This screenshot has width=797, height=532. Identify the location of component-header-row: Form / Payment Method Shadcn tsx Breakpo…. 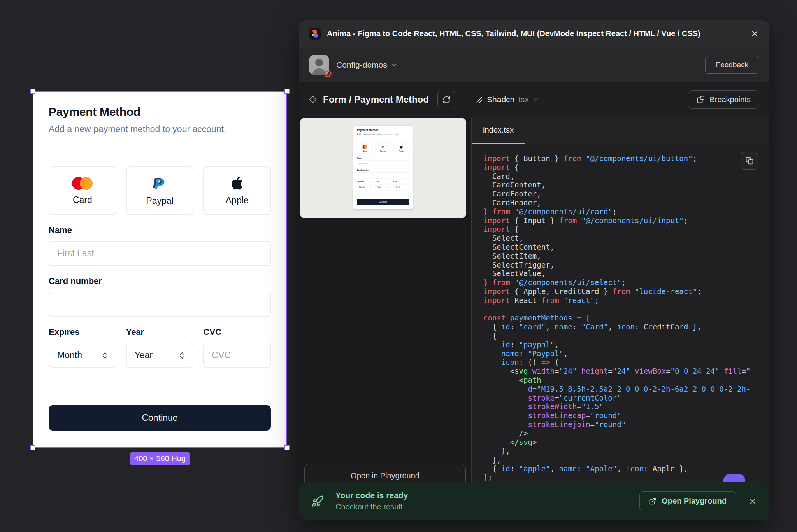
(534, 100).